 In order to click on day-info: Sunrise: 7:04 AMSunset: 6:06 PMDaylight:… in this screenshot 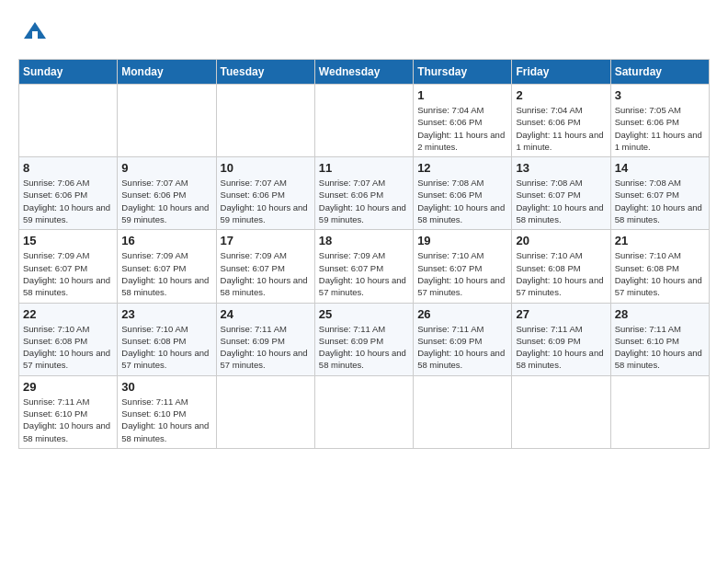, I will do `click(462, 129)`.